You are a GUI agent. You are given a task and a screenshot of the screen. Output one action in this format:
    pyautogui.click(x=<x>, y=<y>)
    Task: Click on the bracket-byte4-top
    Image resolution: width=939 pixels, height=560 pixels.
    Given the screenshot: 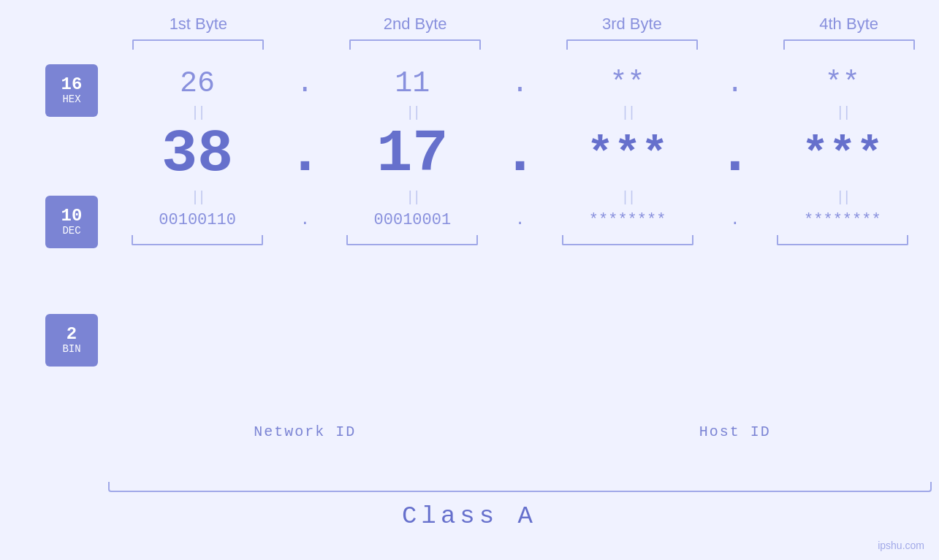 What is the action you would take?
    pyautogui.click(x=849, y=45)
    